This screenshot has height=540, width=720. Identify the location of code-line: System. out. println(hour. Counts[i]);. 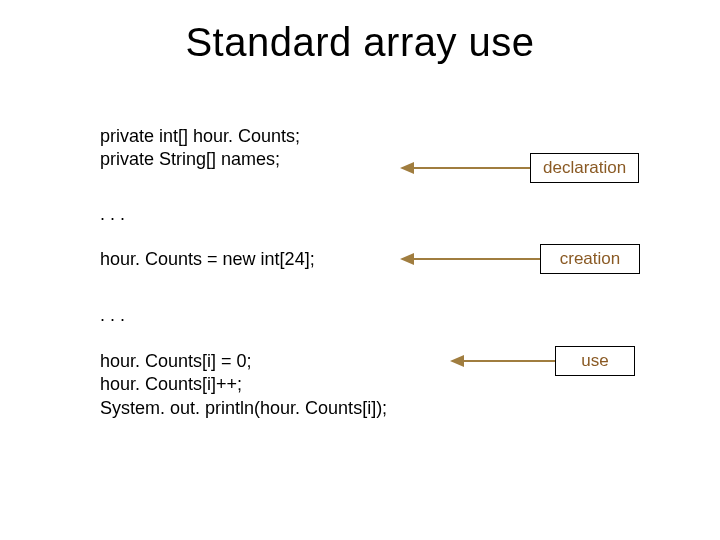
(244, 408).